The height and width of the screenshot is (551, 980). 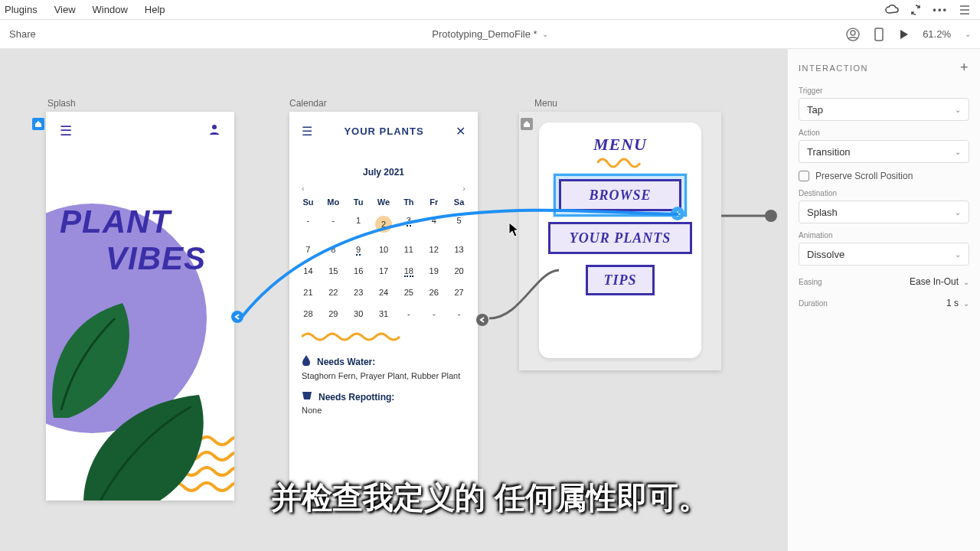 What do you see at coordinates (346, 362) in the screenshot?
I see `needs-water-label: Needs Water:` at bounding box center [346, 362].